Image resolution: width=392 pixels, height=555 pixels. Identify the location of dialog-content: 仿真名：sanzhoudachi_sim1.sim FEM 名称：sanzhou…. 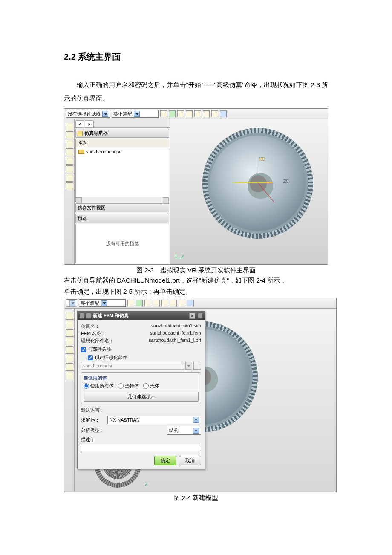
(141, 395).